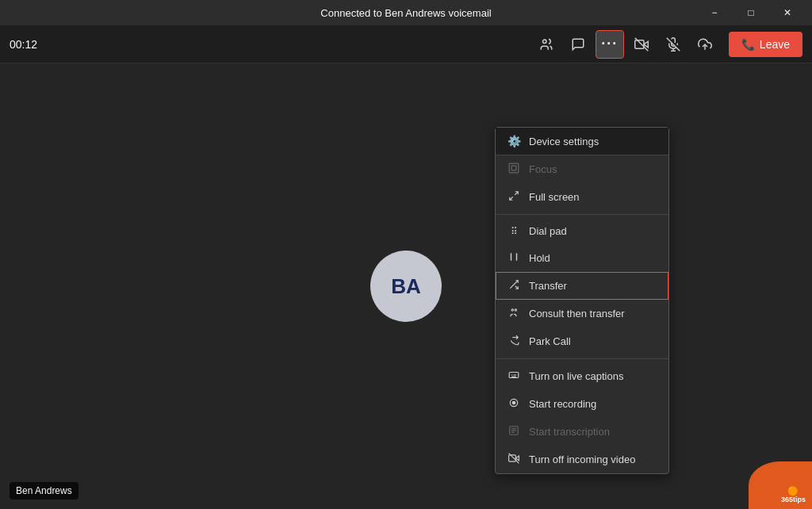  I want to click on tips-badge-text: 🟠 365tips, so click(793, 495).